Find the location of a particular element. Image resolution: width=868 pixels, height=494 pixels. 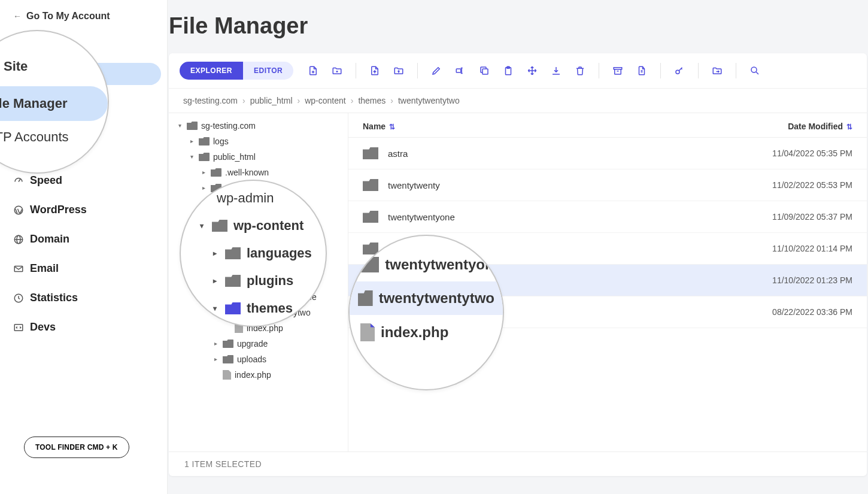

sidebar-item-mysql: MySQL is located at coordinates (80, 97).